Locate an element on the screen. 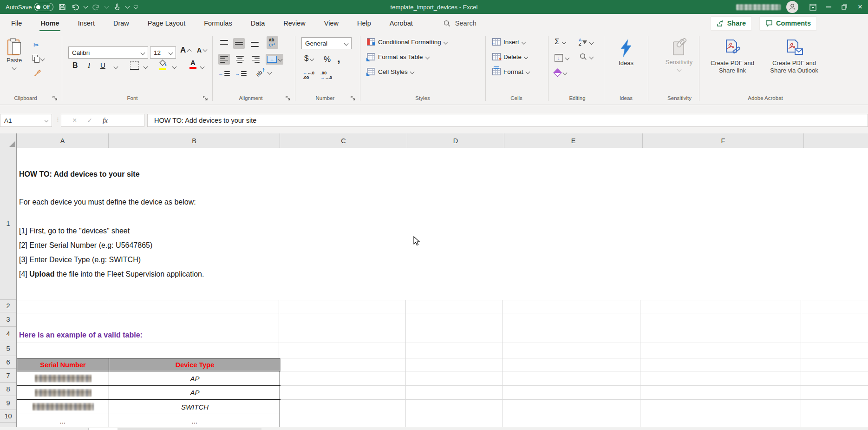  accounting-dropdown-icon is located at coordinates (312, 59).